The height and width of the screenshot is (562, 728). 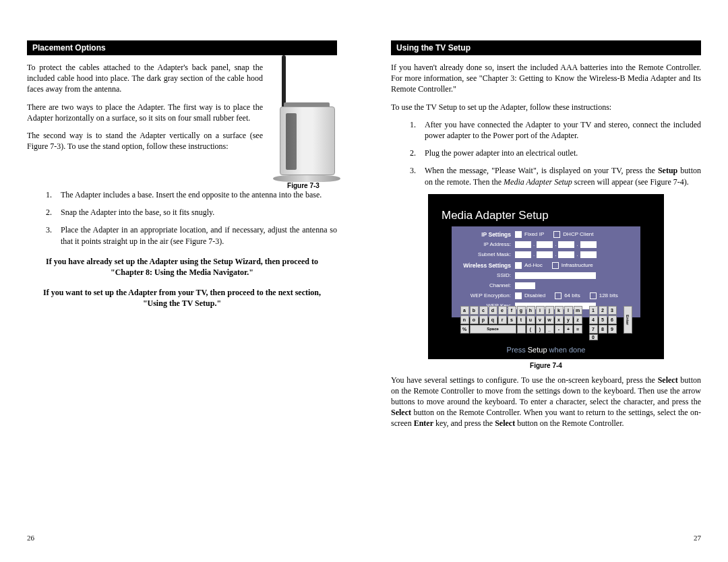 I want to click on kb-space: Space, so click(x=493, y=329).